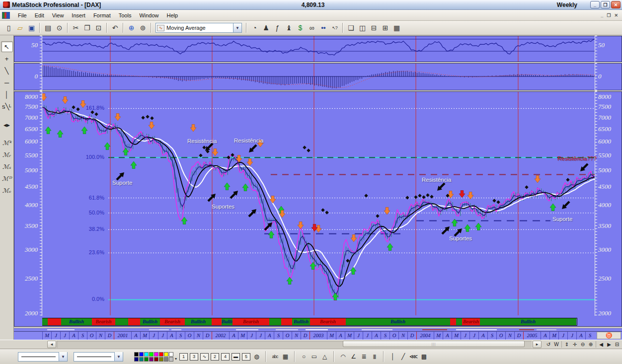 This screenshot has height=364, width=622. What do you see at coordinates (226, 357) in the screenshot?
I see `chart-page-4-button: 4` at bounding box center [226, 357].